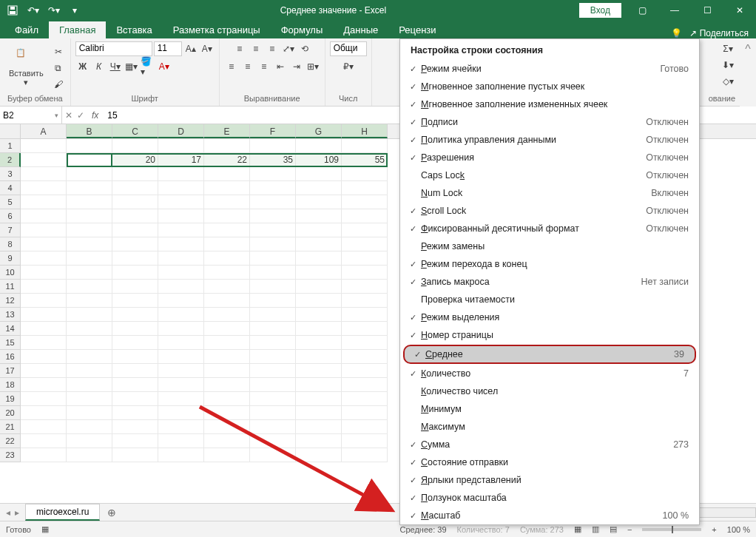  I want to click on ctx-item: ✓Номер страницы, so click(550, 335).